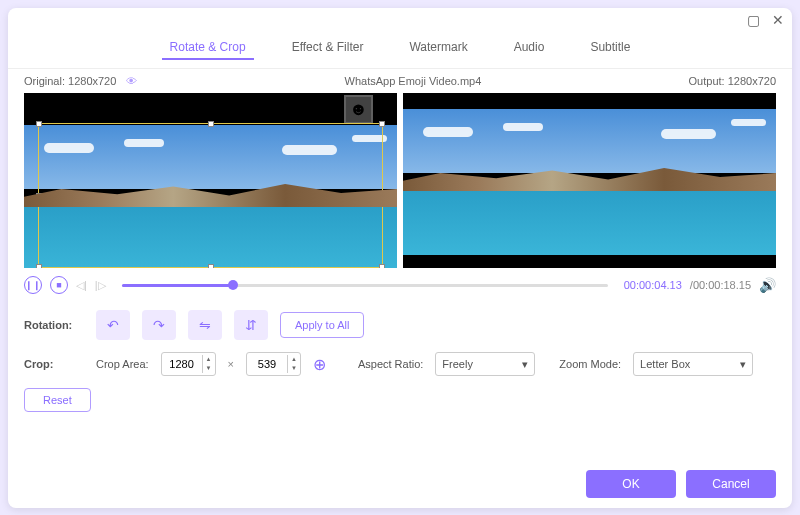  What do you see at coordinates (100, 286) in the screenshot?
I see `next-frame-icon: |▷` at bounding box center [100, 286].